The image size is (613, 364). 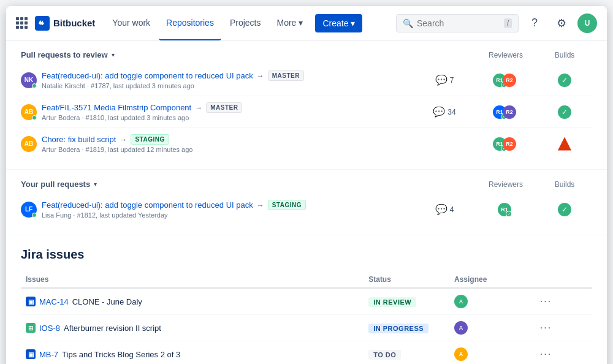 I want to click on issues-col-assignee-header: Assignee, so click(x=492, y=279).